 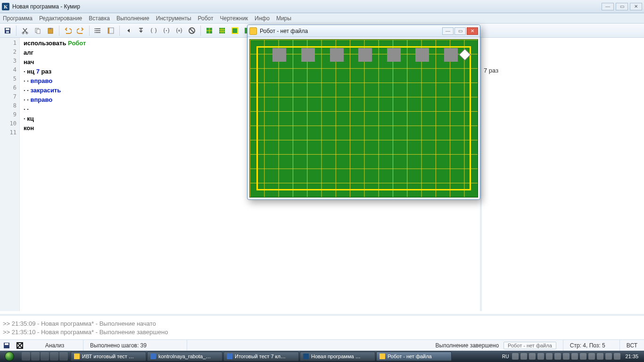 What do you see at coordinates (632, 356) in the screenshot?
I see `tray-clock: 21:35` at bounding box center [632, 356].